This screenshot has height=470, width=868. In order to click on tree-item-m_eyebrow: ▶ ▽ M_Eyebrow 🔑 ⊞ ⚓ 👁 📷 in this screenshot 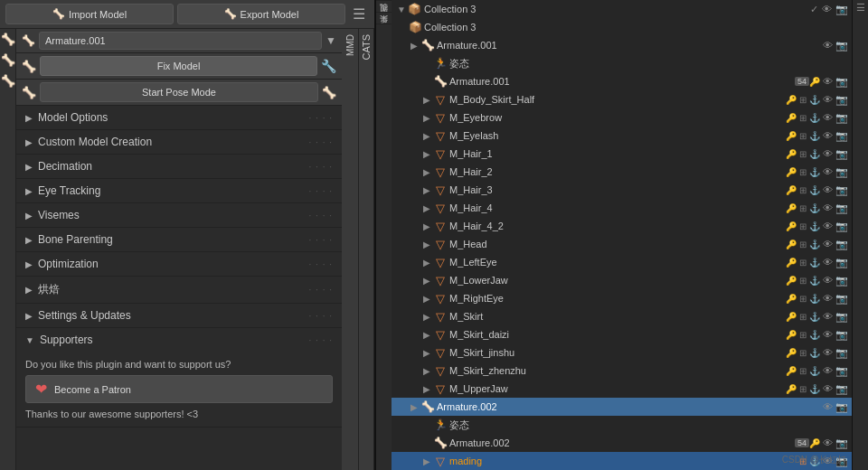, I will do `click(622, 118)`.